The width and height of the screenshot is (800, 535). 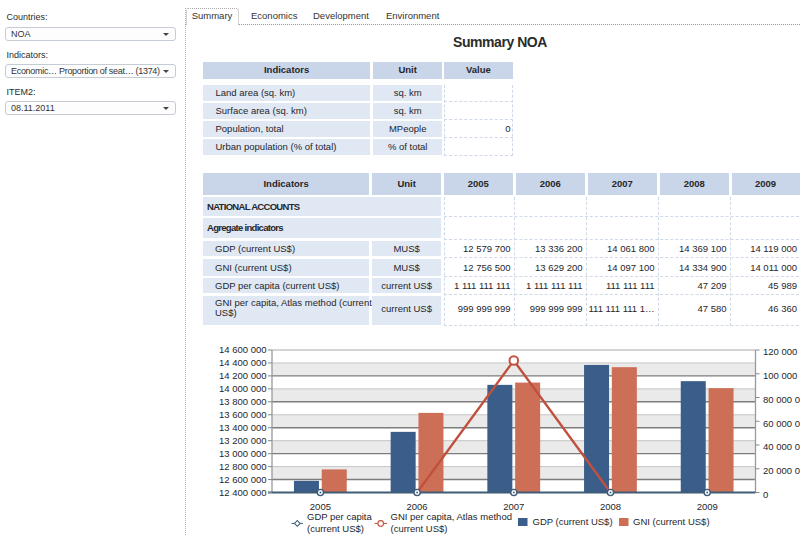 What do you see at coordinates (782, 446) in the screenshot?
I see `svg-text: 40 000 000` at bounding box center [782, 446].